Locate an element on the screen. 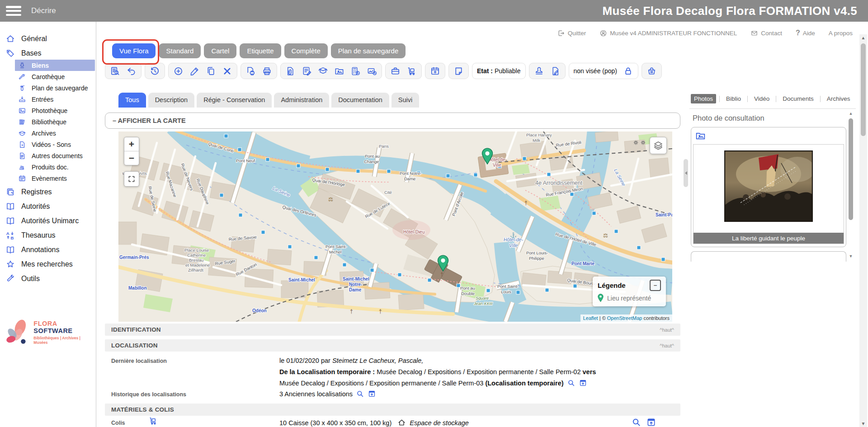  page-scroll-thumb is located at coordinates (863, 89).